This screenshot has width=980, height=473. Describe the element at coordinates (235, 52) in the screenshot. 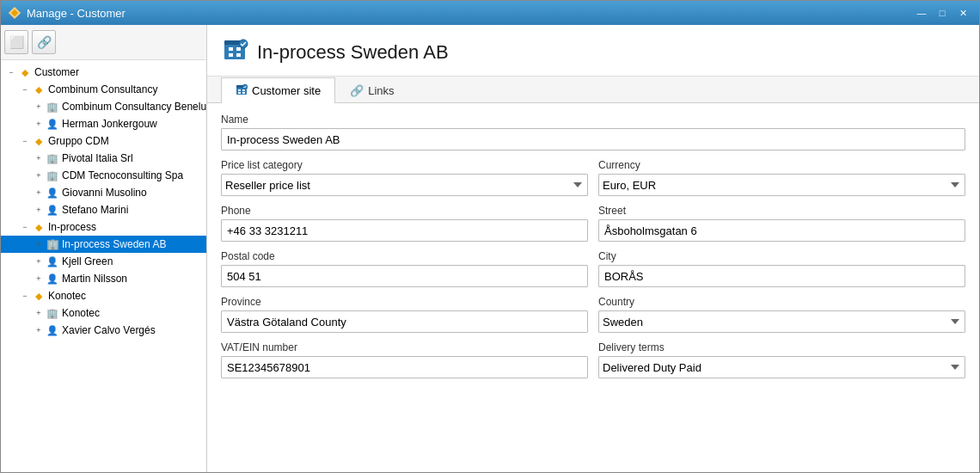

I see `record-header-icon` at that location.